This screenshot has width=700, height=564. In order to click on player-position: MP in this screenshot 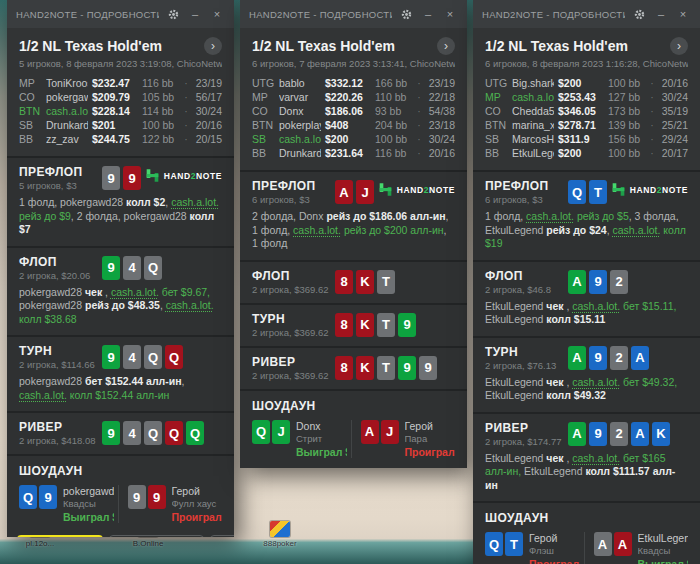, I will do `click(32, 83)`.